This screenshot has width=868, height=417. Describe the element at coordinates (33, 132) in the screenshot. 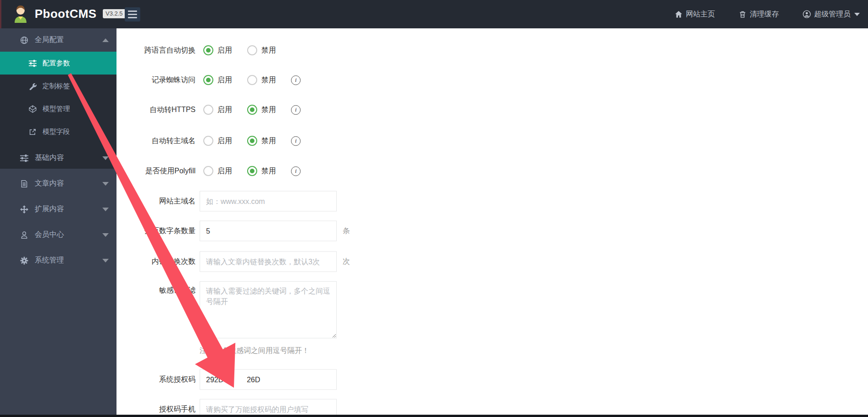

I see `external-link-icon` at that location.